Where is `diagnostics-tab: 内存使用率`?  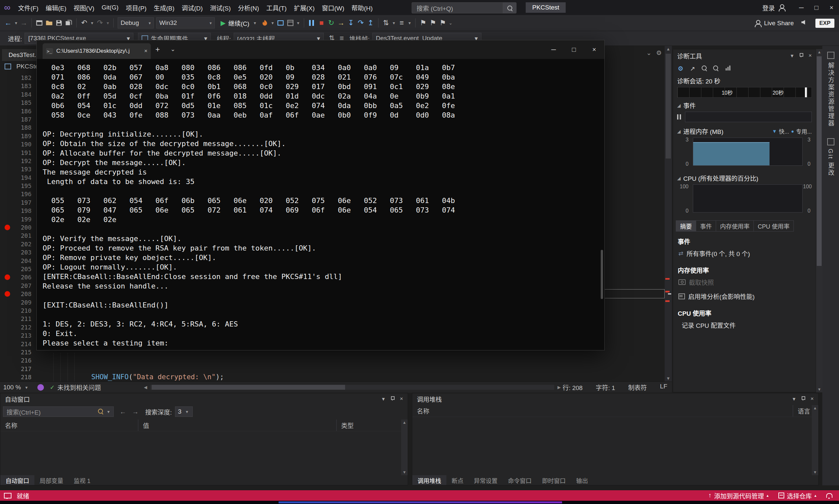
diagnostics-tab: 内存使用率 is located at coordinates (735, 226).